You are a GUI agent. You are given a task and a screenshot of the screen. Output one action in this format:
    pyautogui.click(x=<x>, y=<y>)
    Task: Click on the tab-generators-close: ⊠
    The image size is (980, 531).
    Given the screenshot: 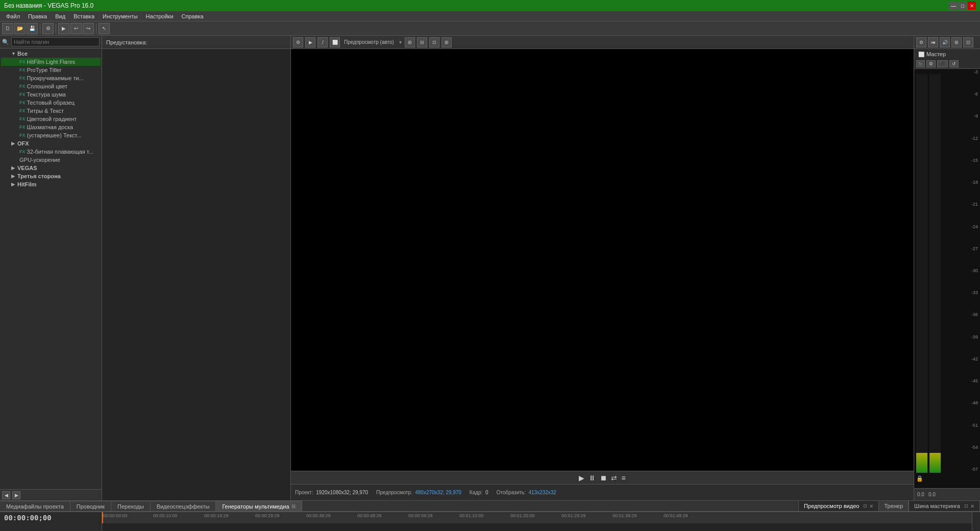 What is the action you would take?
    pyautogui.click(x=293, y=506)
    